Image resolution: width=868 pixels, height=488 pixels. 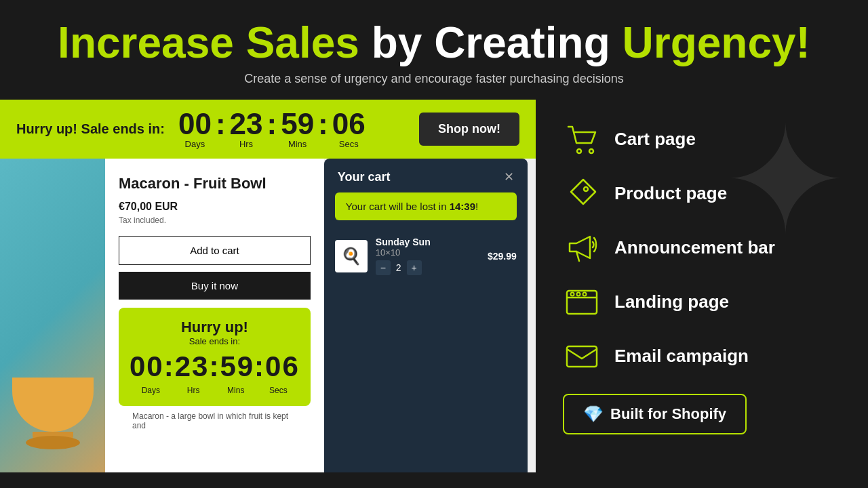 I want to click on widget-secs-label: Secs, so click(x=278, y=390).